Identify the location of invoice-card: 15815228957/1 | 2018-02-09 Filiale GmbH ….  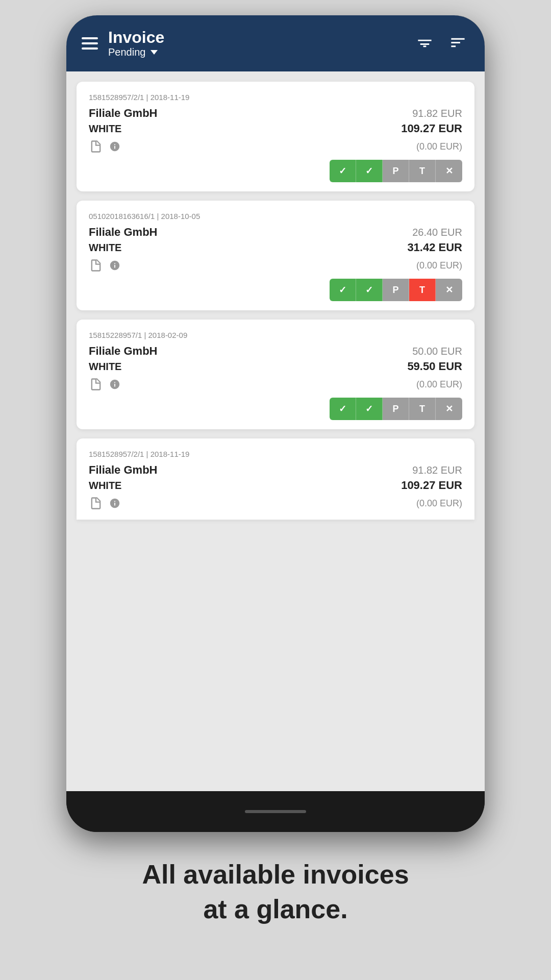
(276, 375).